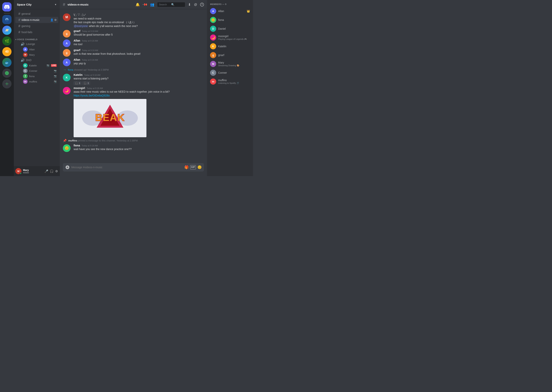 This screenshot has height=392, width=552. Describe the element at coordinates (152, 5) in the screenshot. I see `members-icon: 👥` at that location.